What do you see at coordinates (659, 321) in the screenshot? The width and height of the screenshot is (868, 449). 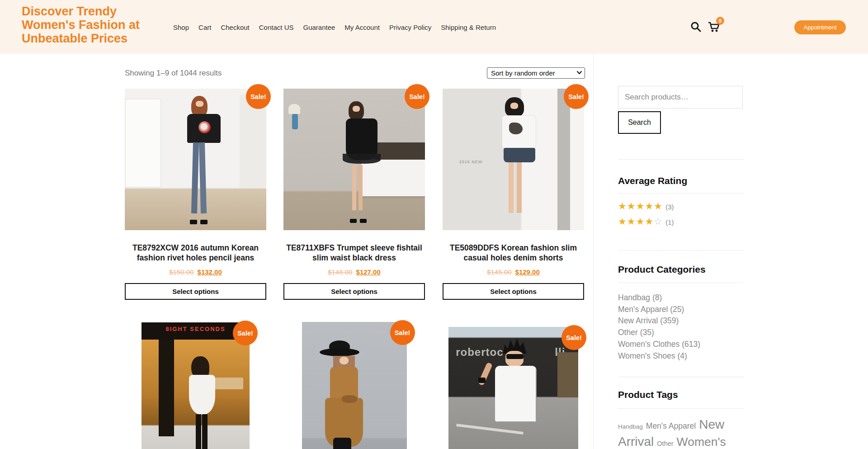 I see `category-new-arrival: New Arrival (359)` at bounding box center [659, 321].